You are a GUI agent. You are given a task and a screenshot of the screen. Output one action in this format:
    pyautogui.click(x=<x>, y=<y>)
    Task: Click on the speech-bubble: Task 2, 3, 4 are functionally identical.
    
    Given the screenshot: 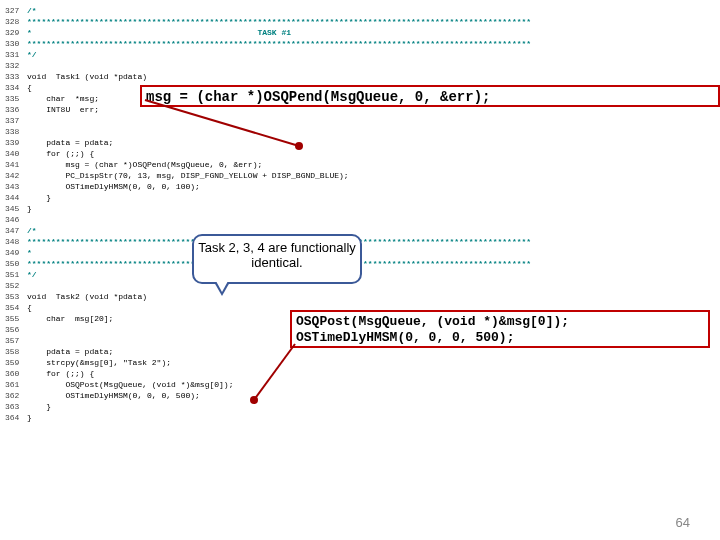 What is the action you would take?
    pyautogui.click(x=277, y=259)
    